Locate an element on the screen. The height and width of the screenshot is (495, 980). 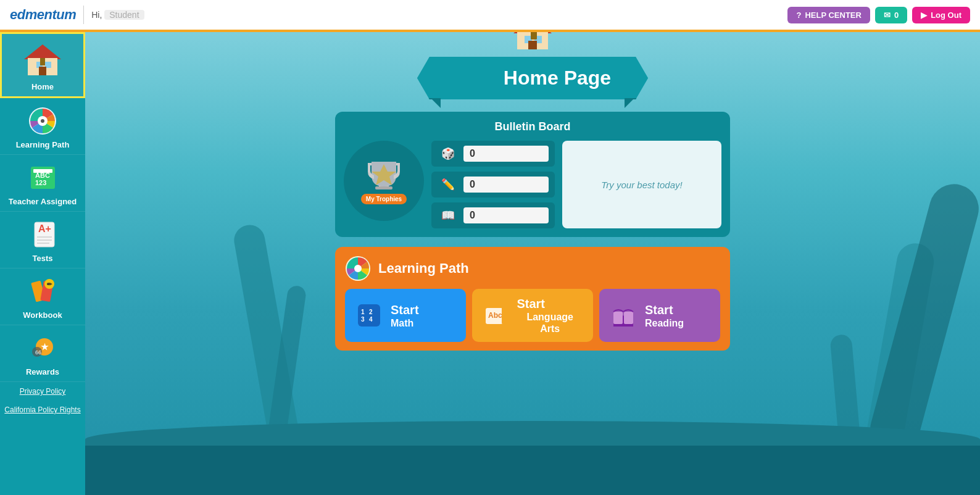
book-icon: 📖 is located at coordinates (448, 215).